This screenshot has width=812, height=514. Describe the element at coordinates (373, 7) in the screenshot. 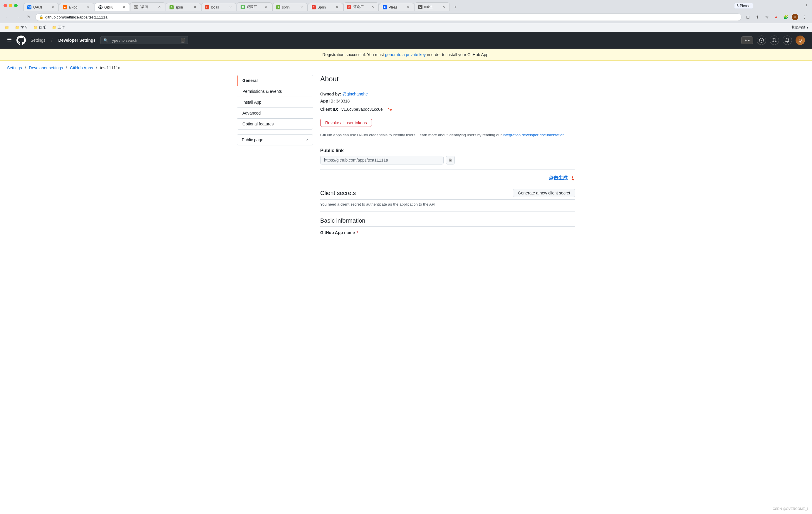

I see `tab-close-claude2: ✕` at that location.